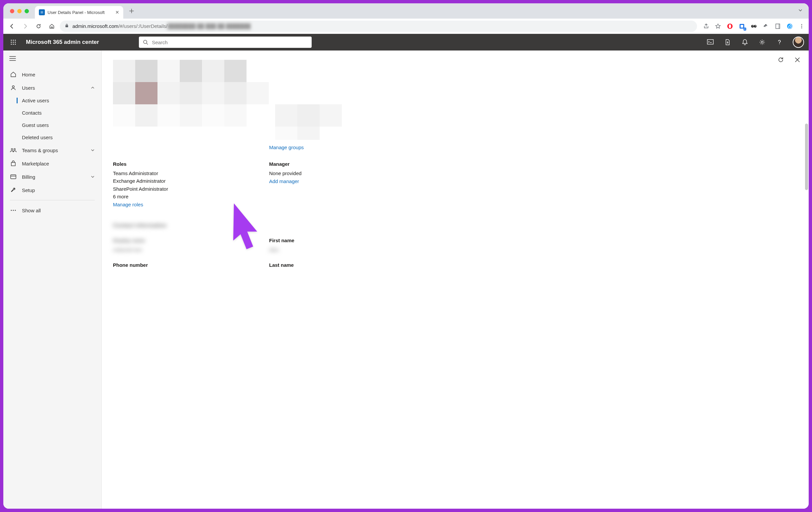  Describe the element at coordinates (53, 150) in the screenshot. I see `sidebar-item-teams-groups: Teams & groups` at that location.